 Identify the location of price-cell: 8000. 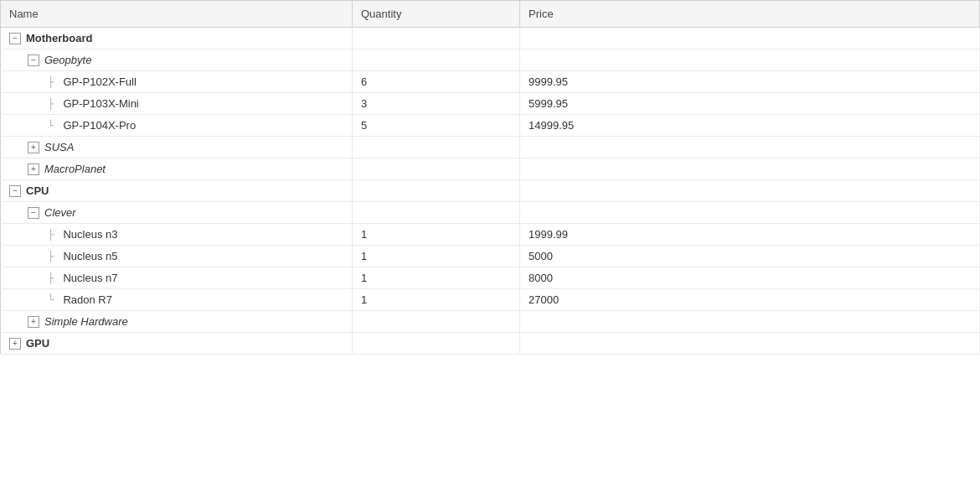
(750, 278).